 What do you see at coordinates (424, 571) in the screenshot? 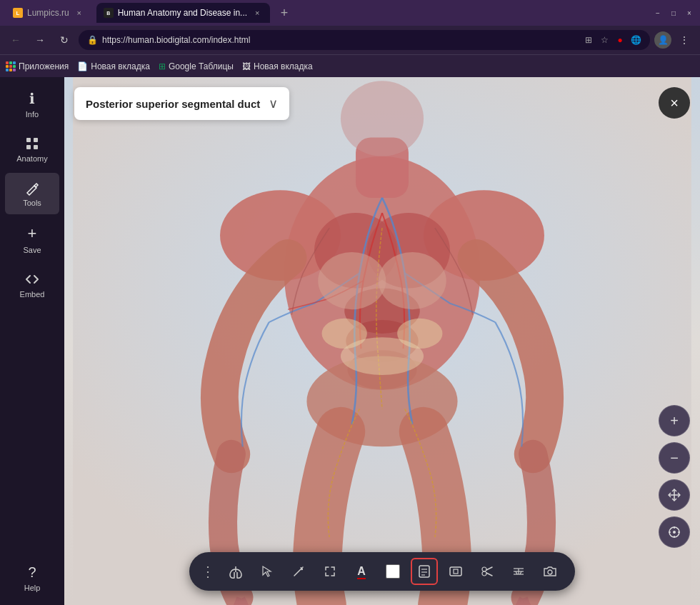
I see `notes-icon` at bounding box center [424, 571].